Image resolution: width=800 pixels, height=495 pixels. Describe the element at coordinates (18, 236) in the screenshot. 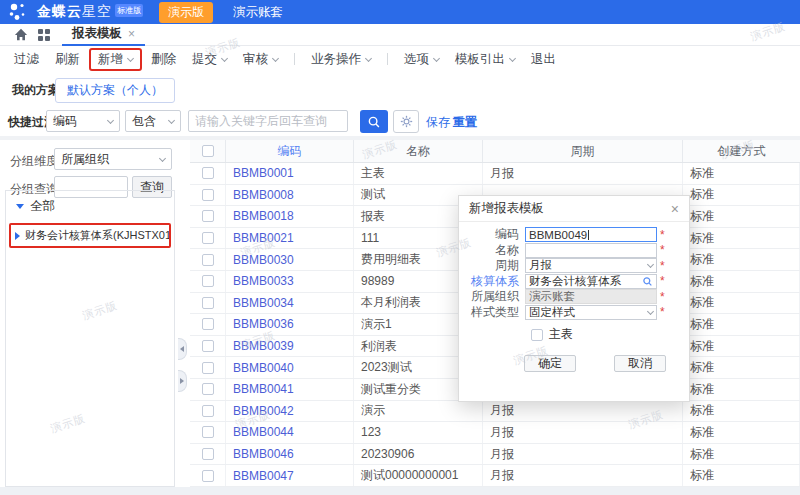

I see `tree-collapse-icon` at that location.